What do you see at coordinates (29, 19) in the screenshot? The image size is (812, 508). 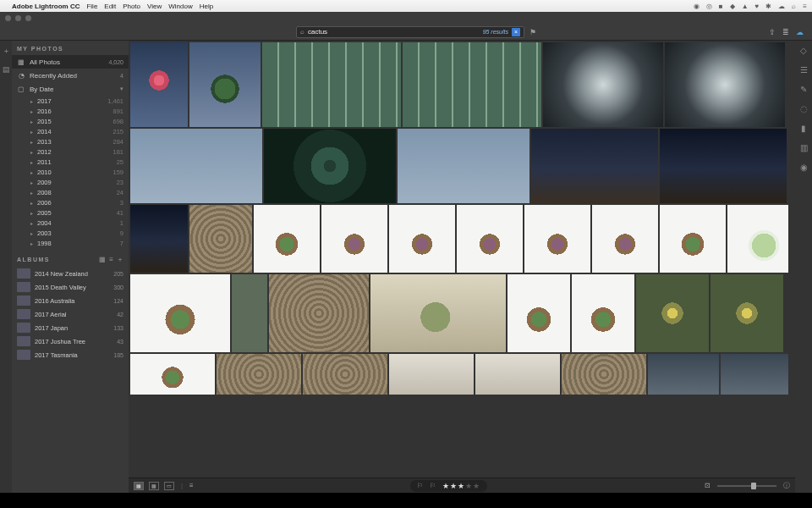 I see `traffic-max-icon` at bounding box center [29, 19].